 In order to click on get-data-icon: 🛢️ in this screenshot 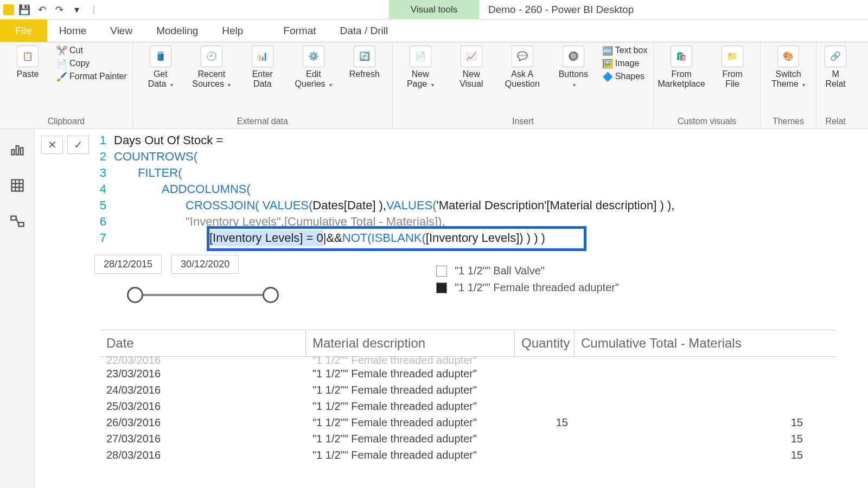, I will do `click(161, 56)`.